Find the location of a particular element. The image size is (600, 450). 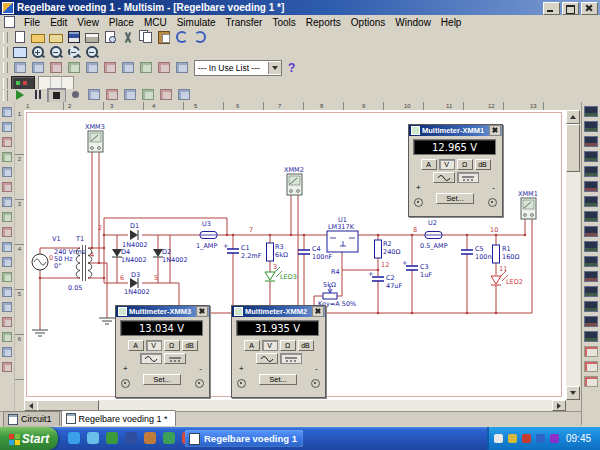

component-r1: R1 160Ω 11 is located at coordinates (506, 259).